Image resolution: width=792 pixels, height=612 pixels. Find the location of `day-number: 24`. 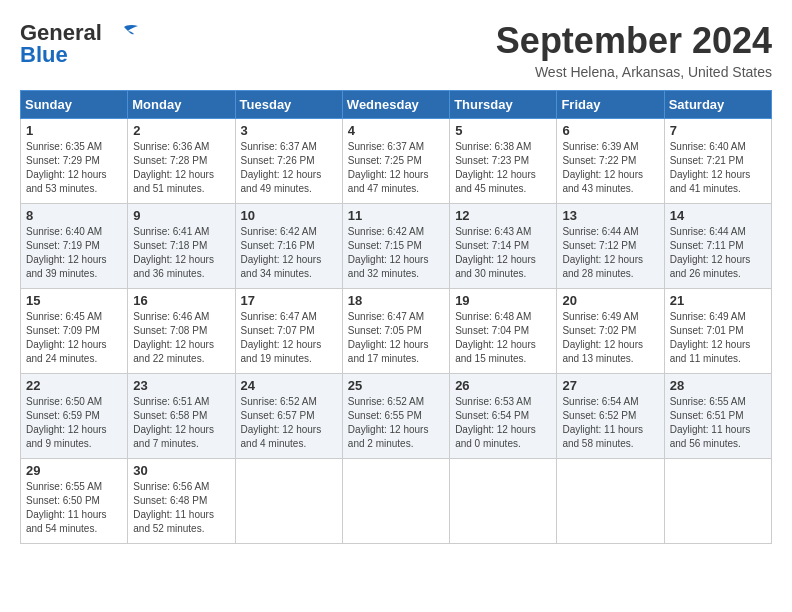

day-number: 24 is located at coordinates (289, 386).